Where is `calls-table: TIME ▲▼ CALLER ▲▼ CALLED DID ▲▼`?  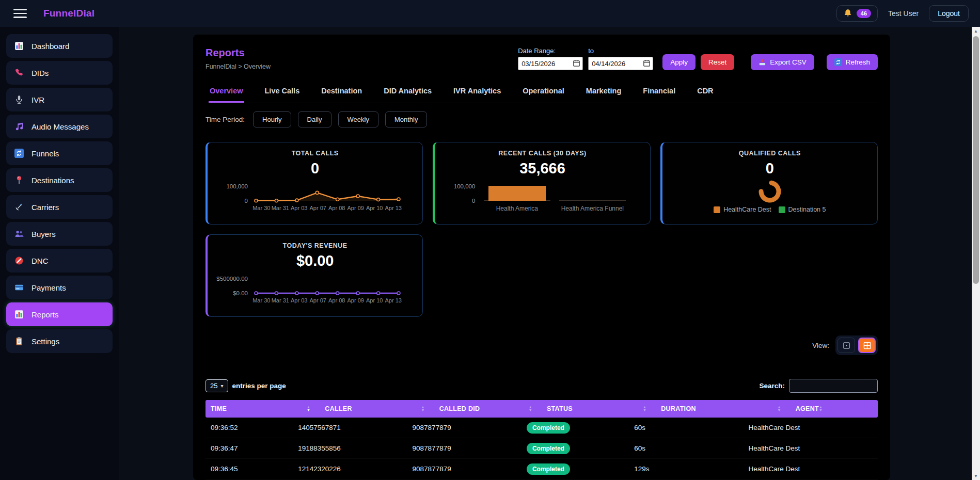 calls-table: TIME ▲▼ CALLER ▲▼ CALLED DID ▲▼ is located at coordinates (542, 440).